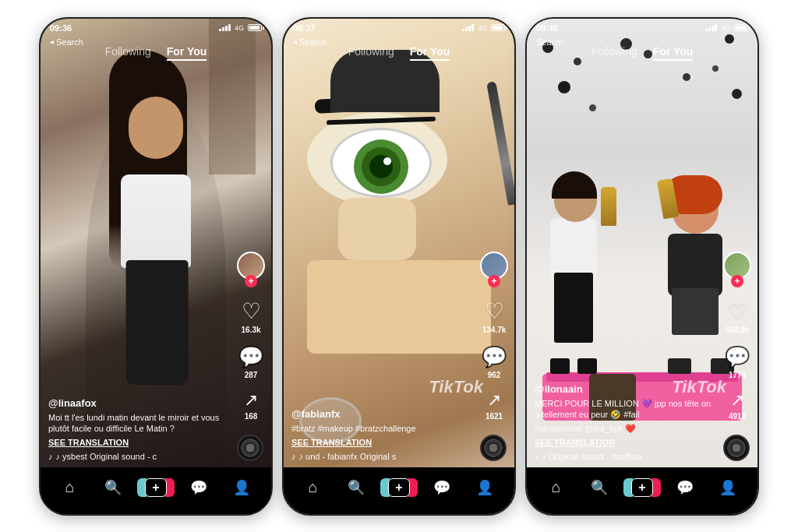 The image size is (798, 532). Describe the element at coordinates (592, 456) in the screenshot. I see `sound-text-3: ♪ Original sound - itsofficia` at that location.